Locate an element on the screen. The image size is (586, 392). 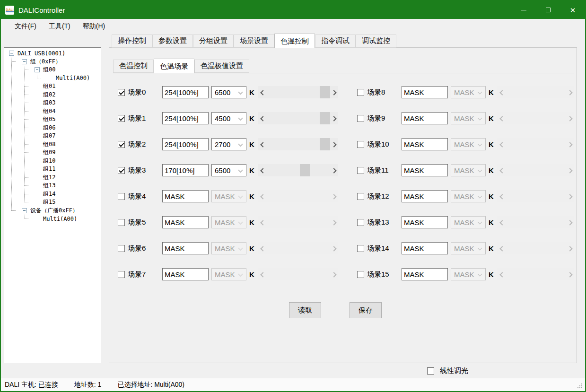
tab-指令调试: 指令调试 is located at coordinates (335, 41).